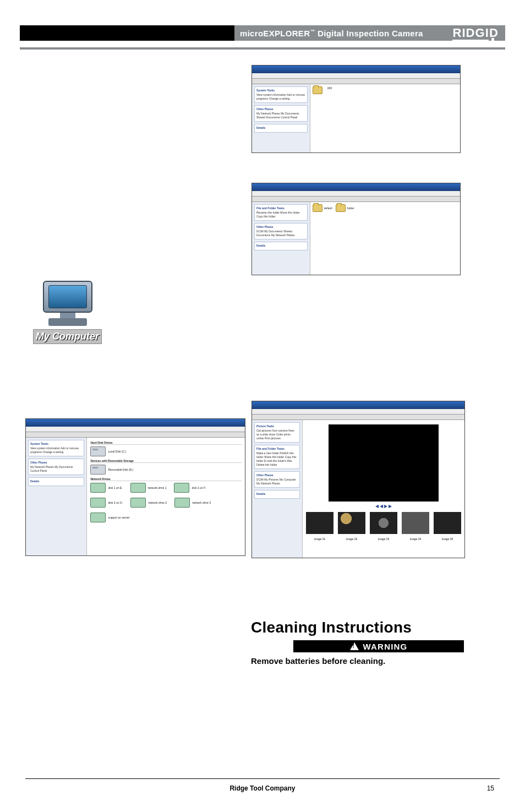  Describe the element at coordinates (330, 90) in the screenshot. I see `folder-label: 200` at that location.